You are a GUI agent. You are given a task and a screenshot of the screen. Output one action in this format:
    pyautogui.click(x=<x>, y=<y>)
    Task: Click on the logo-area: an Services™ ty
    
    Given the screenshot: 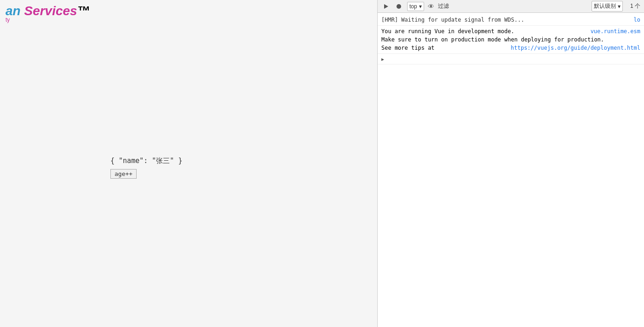 What is the action you would take?
    pyautogui.click(x=48, y=13)
    